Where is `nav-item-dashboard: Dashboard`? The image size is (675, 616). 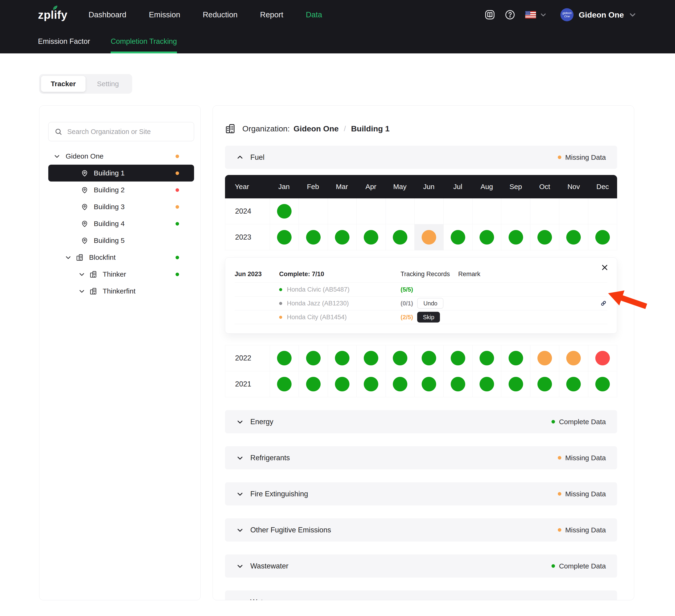 nav-item-dashboard: Dashboard is located at coordinates (107, 15).